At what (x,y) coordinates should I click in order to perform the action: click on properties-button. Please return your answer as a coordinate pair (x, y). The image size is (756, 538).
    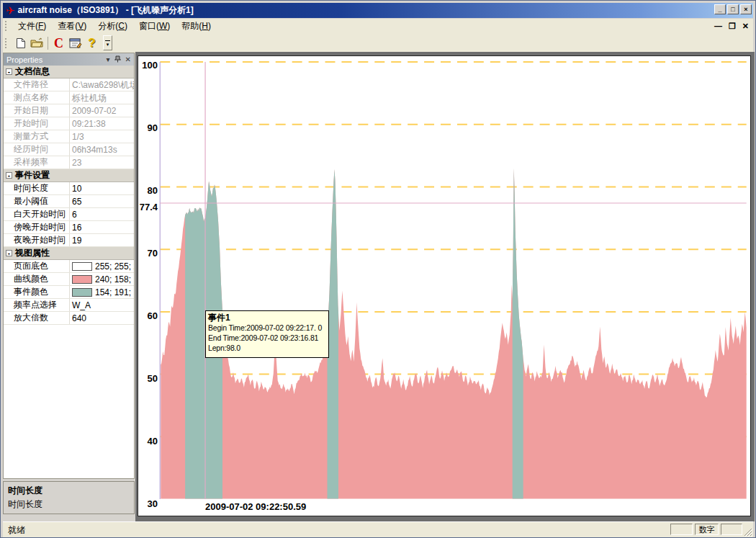
    Looking at the image, I should click on (75, 43).